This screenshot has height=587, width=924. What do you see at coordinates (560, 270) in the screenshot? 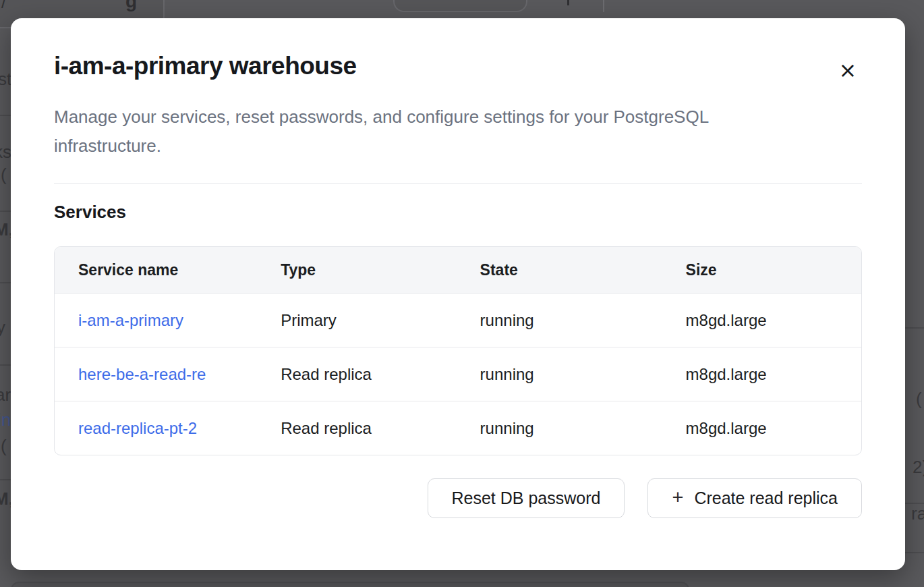
I see `column-header-state: State` at bounding box center [560, 270].